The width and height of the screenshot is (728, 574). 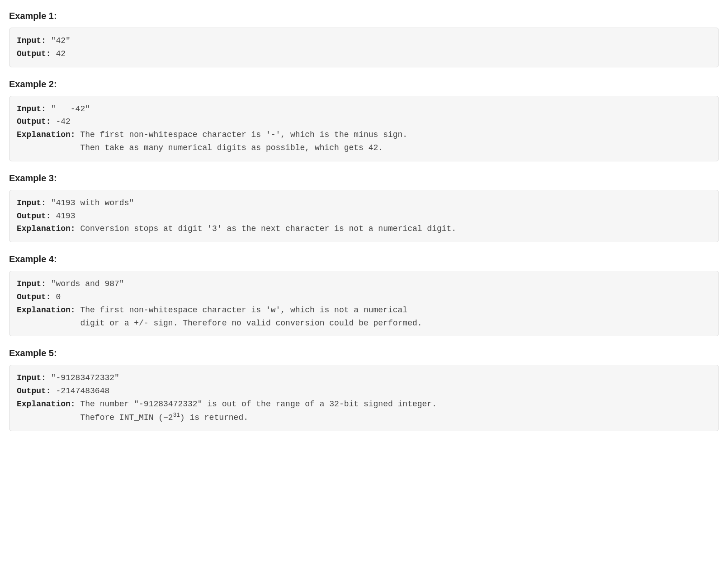 What do you see at coordinates (364, 47) in the screenshot?
I see `code-block: Input: "42" Output: 42` at bounding box center [364, 47].